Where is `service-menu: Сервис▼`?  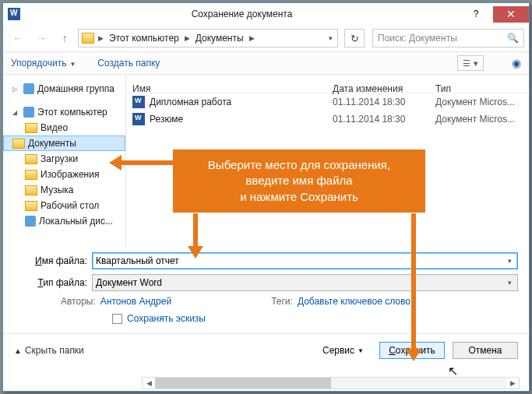 service-menu: Сервис▼ is located at coordinates (343, 350).